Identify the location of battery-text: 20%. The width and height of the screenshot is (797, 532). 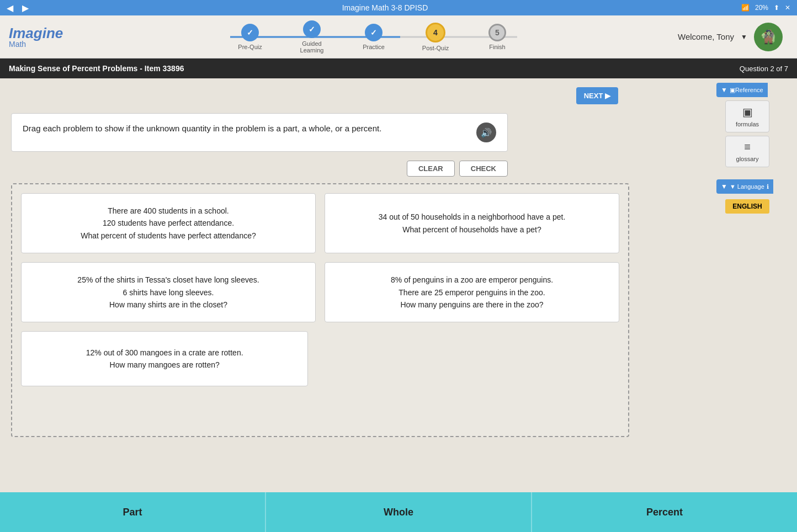
(762, 8).